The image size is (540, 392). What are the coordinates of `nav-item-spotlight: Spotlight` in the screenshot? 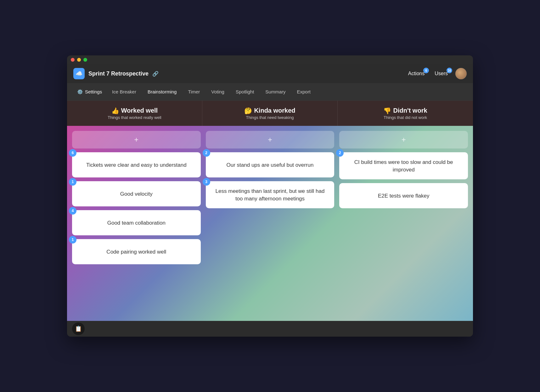 It's located at (245, 92).